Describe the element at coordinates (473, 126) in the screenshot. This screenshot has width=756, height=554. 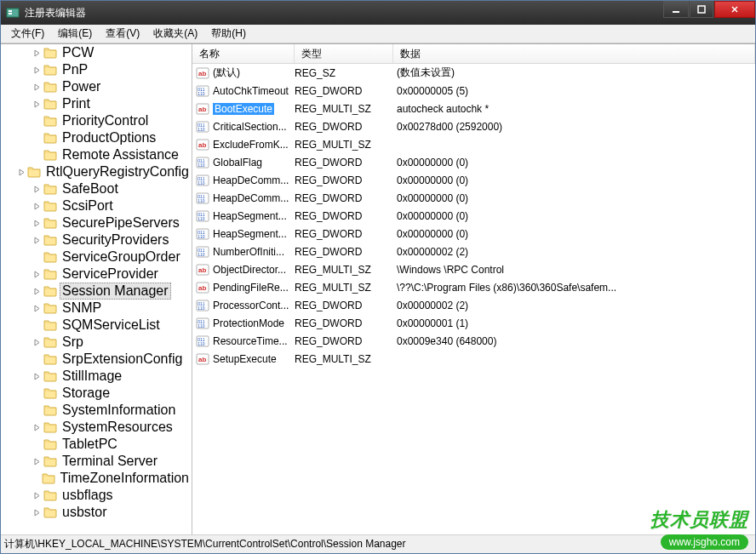
I see `list-row: CriticalSection...REG_DWORD0x00278d00 (2…` at that location.